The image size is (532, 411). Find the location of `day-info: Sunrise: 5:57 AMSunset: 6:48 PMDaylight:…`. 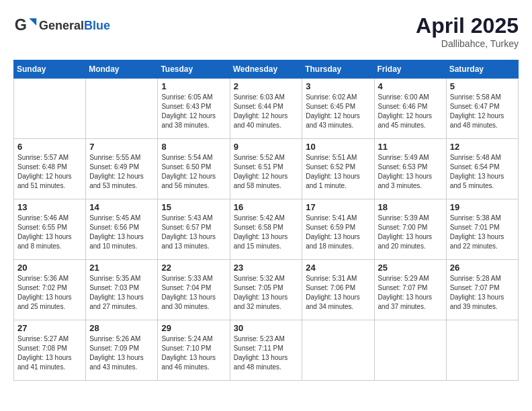

day-info: Sunrise: 5:57 AMSunset: 6:48 PMDaylight:… is located at coordinates (50, 172).